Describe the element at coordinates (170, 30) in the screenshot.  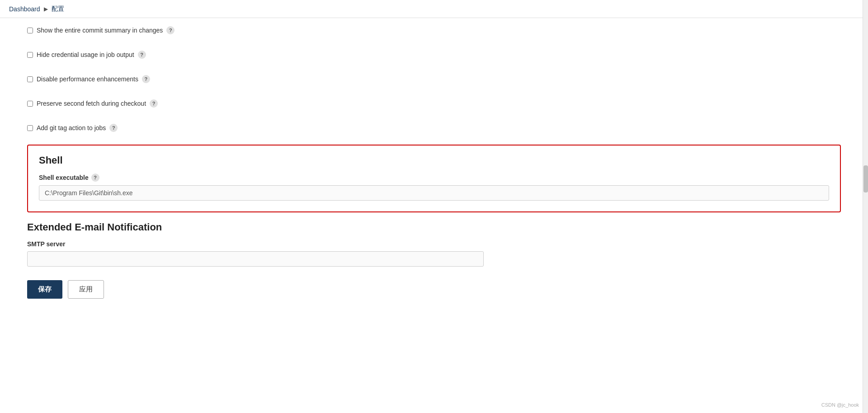
I see `help-badge-1: ?` at that location.